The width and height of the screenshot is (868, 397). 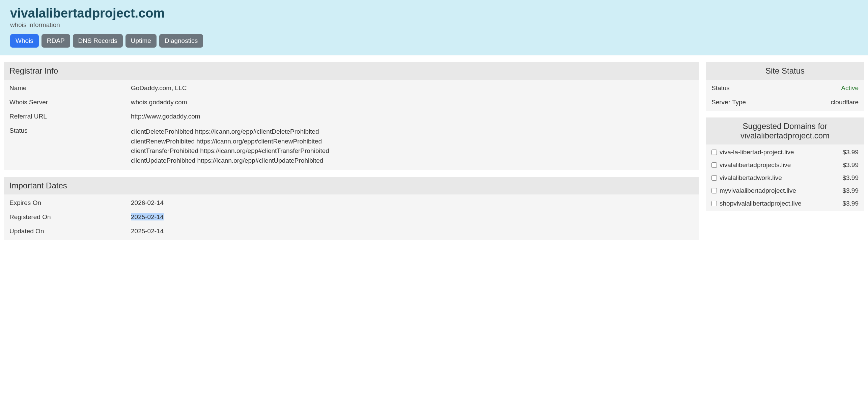 I want to click on tab-rdap: RDAP, so click(x=56, y=41).